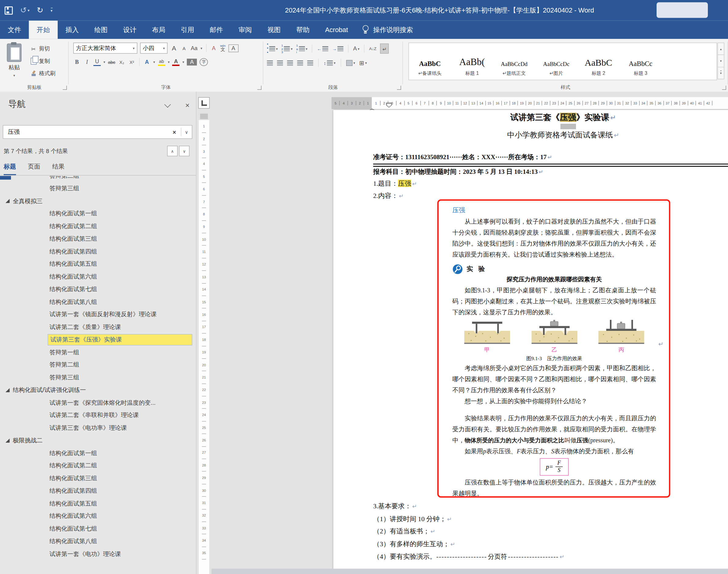 The height and width of the screenshot is (574, 728). What do you see at coordinates (44, 30) in the screenshot?
I see `ribbon-tab-开始: 开始` at bounding box center [44, 30].